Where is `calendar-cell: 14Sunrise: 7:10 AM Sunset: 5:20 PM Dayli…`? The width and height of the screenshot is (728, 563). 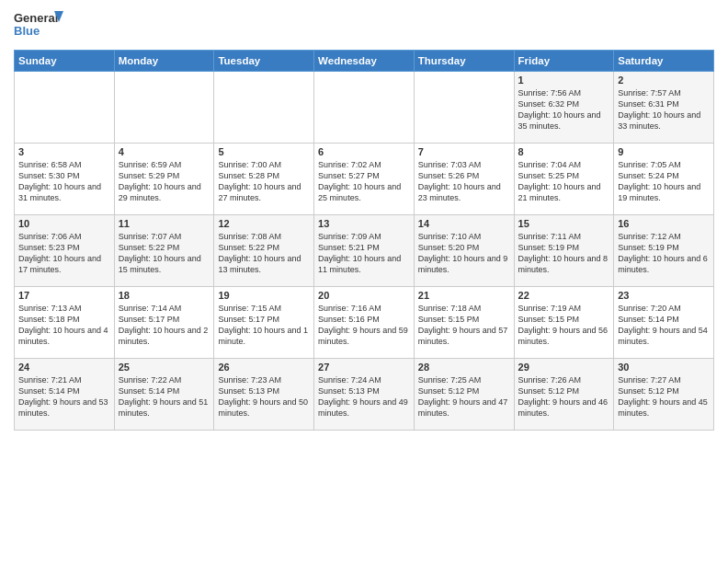
calendar-cell: 14Sunrise: 7:10 AM Sunset: 5:20 PM Dayli… is located at coordinates (463, 251).